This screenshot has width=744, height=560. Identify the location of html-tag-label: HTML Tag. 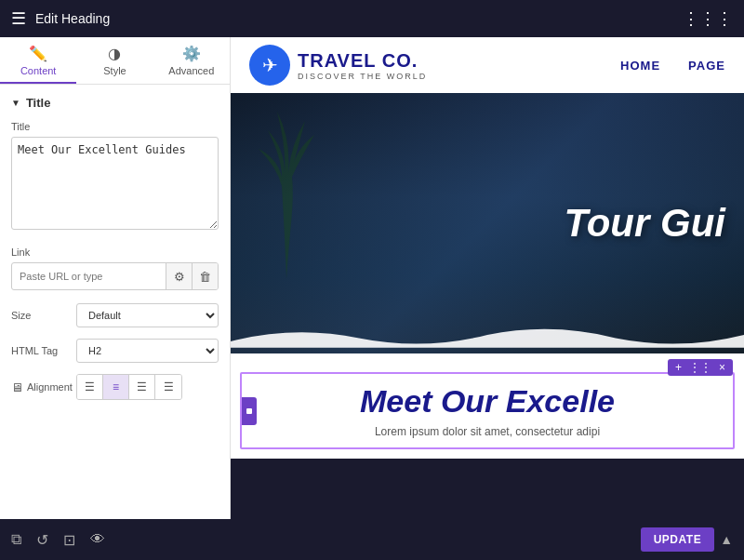
(44, 351).